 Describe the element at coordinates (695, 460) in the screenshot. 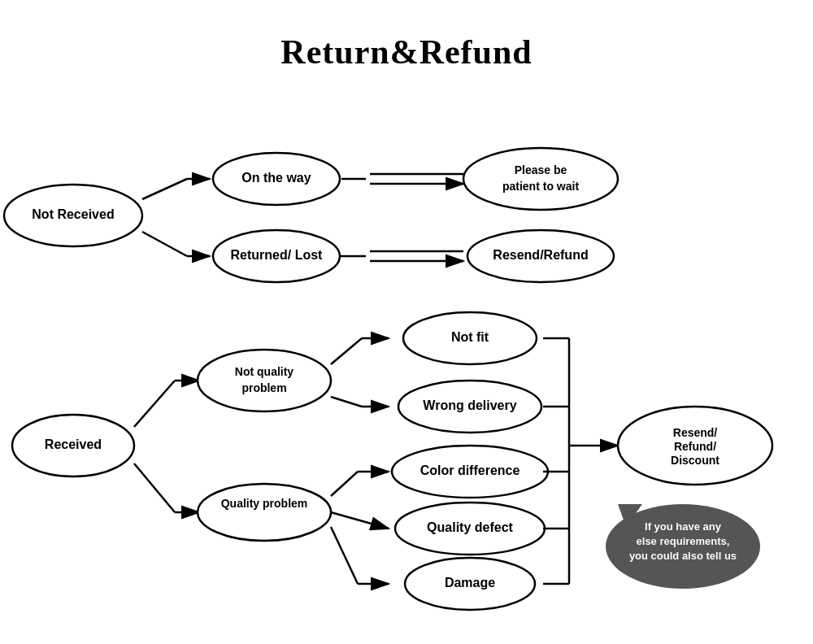

I see `rrd-label-3: Discount` at that location.